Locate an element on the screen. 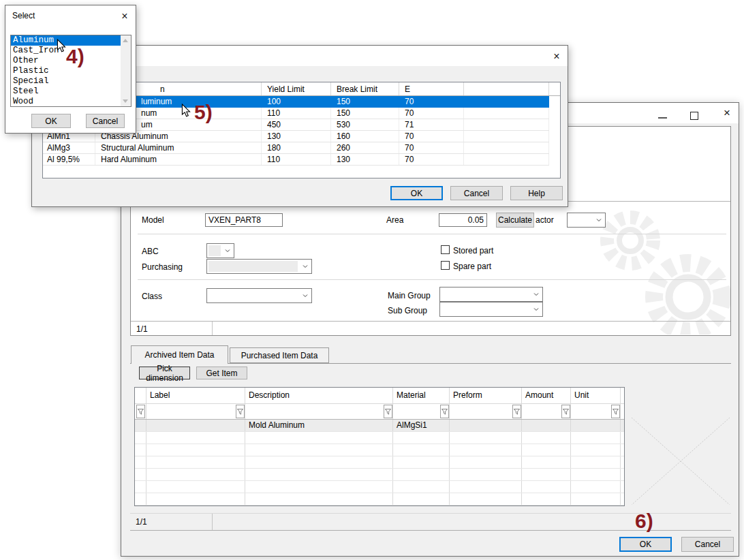 The height and width of the screenshot is (560, 744). item-col-header-preform: Preform is located at coordinates (486, 395).